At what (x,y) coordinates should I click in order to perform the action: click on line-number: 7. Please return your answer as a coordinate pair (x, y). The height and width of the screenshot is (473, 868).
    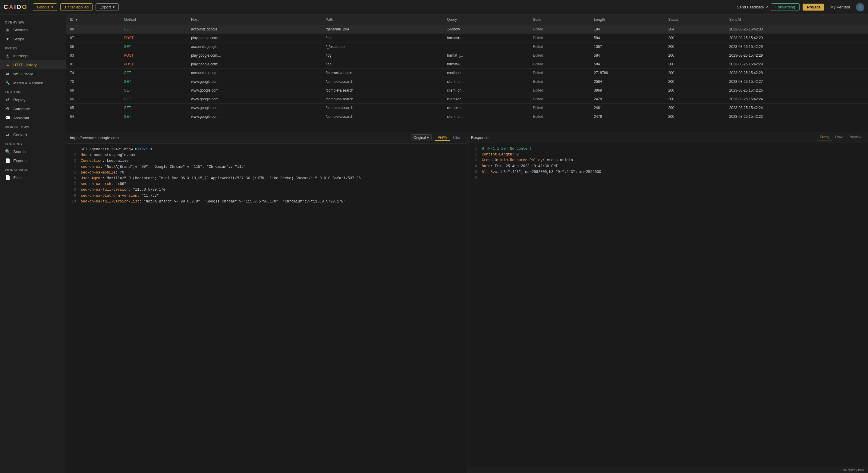
    Looking at the image, I should click on (474, 184).